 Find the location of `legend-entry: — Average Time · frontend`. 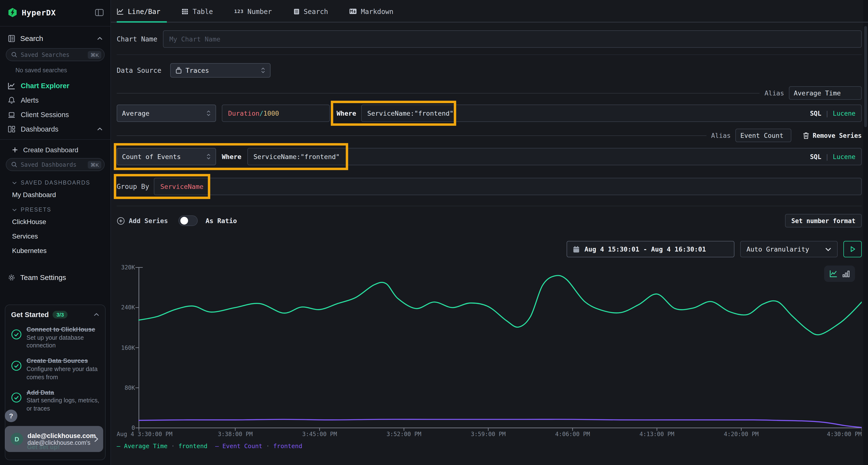

legend-entry: — Average Time · frontend is located at coordinates (162, 446).